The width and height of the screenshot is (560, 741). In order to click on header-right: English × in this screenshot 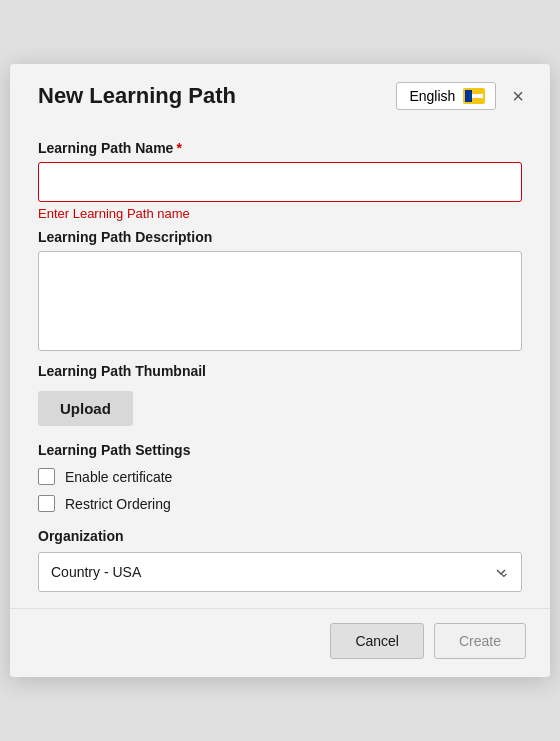, I will do `click(463, 96)`.